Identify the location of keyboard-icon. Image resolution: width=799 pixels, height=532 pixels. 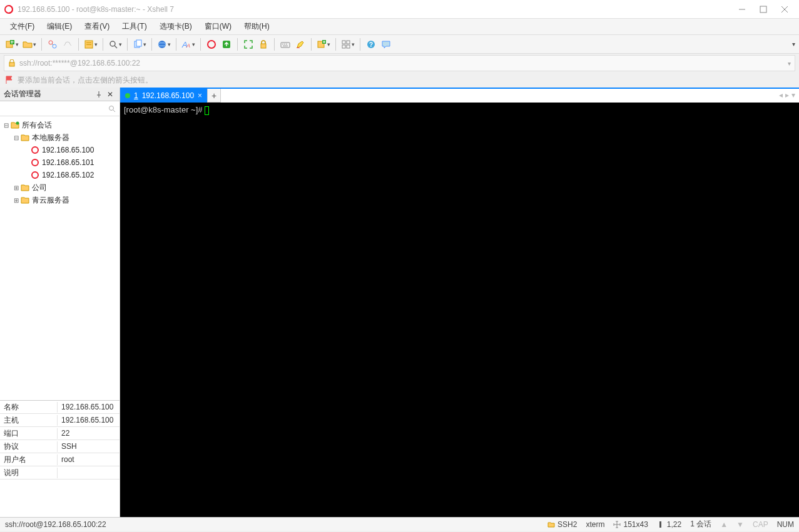
(285, 44).